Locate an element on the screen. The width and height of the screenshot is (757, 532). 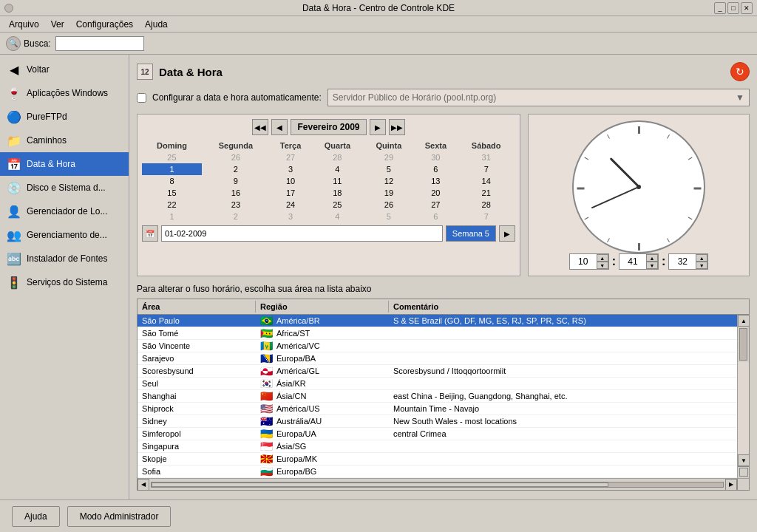
search-input is located at coordinates (100, 44).